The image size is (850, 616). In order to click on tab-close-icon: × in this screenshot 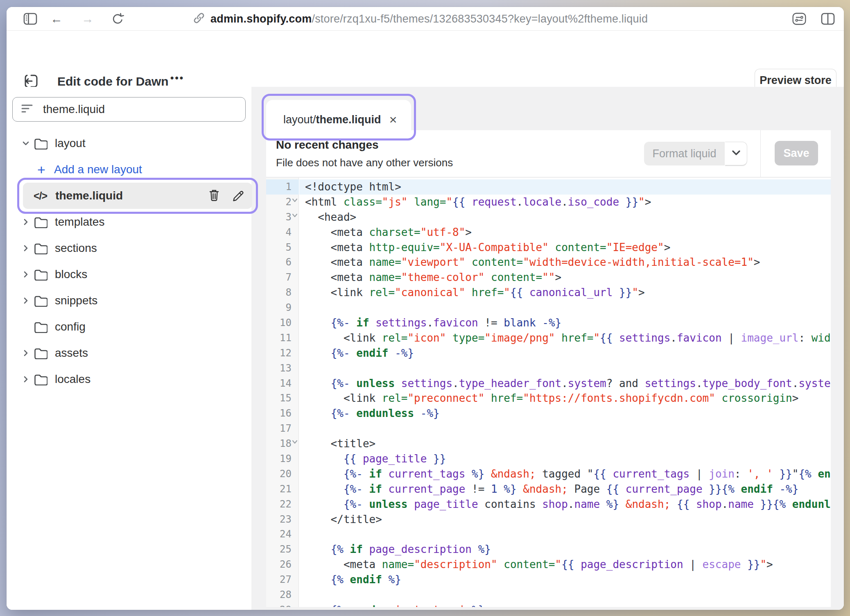, I will do `click(393, 120)`.